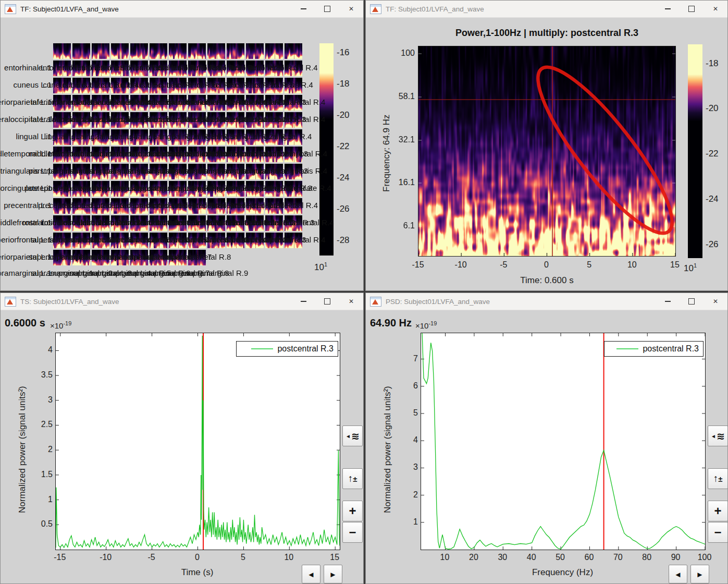  What do you see at coordinates (598, 150) in the screenshot?
I see `selection-ellipse-annotation` at bounding box center [598, 150].